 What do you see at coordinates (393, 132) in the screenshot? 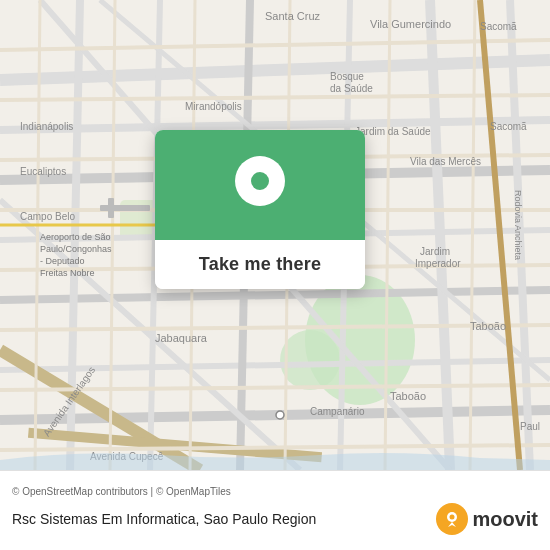
I see `svg-text: Jardim da Saúde` at bounding box center [393, 132].